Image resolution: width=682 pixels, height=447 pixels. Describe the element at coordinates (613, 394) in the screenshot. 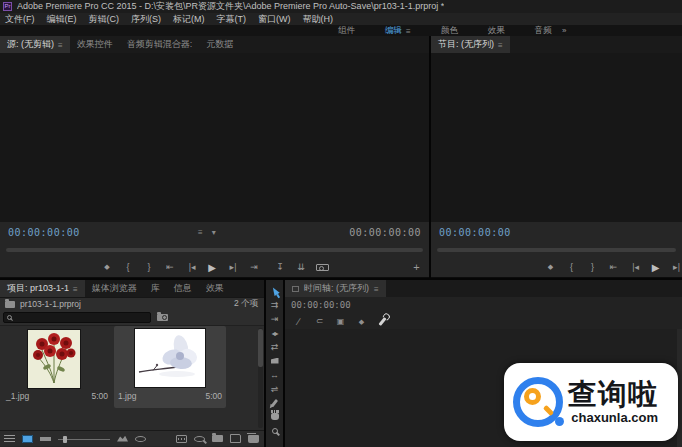

I see `watermark-brand: 查询啦` at that location.